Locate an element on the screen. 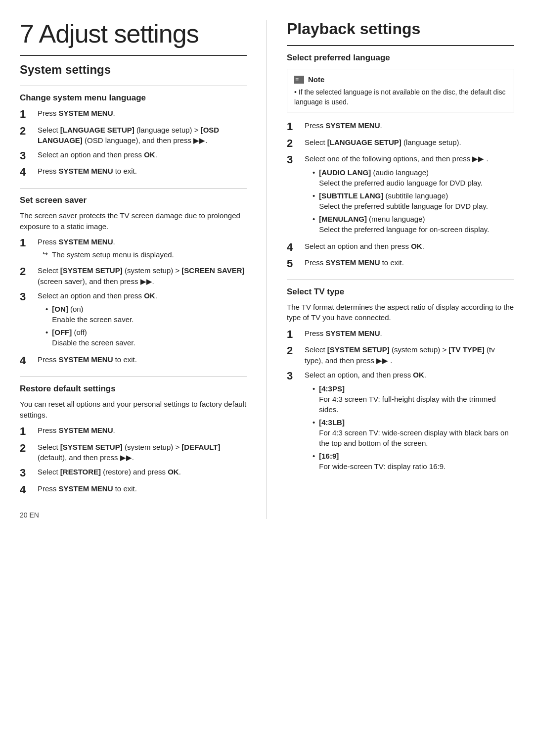  restore-default-body: You can reset all options and your perso… is located at coordinates (134, 410).